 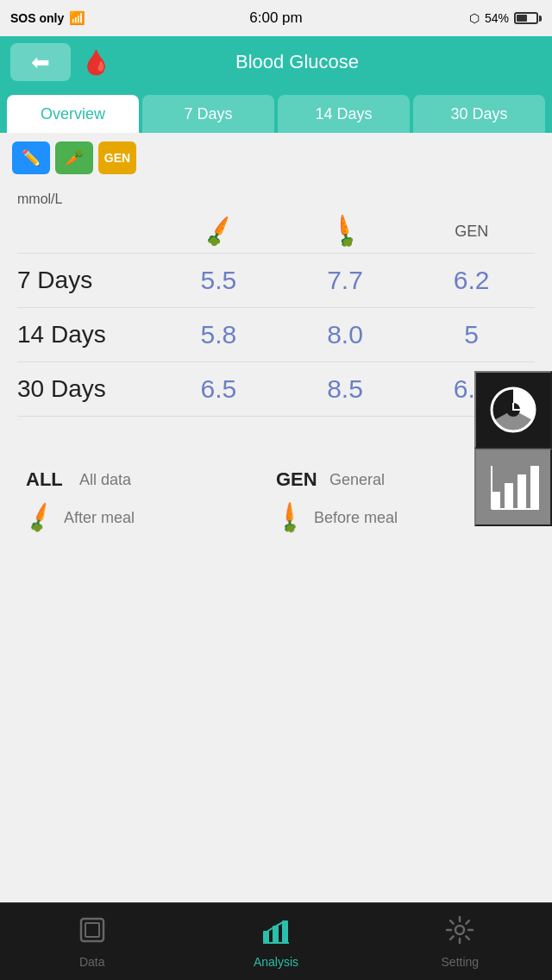 What do you see at coordinates (92, 933) in the screenshot?
I see `data-nav-icon` at bounding box center [92, 933].